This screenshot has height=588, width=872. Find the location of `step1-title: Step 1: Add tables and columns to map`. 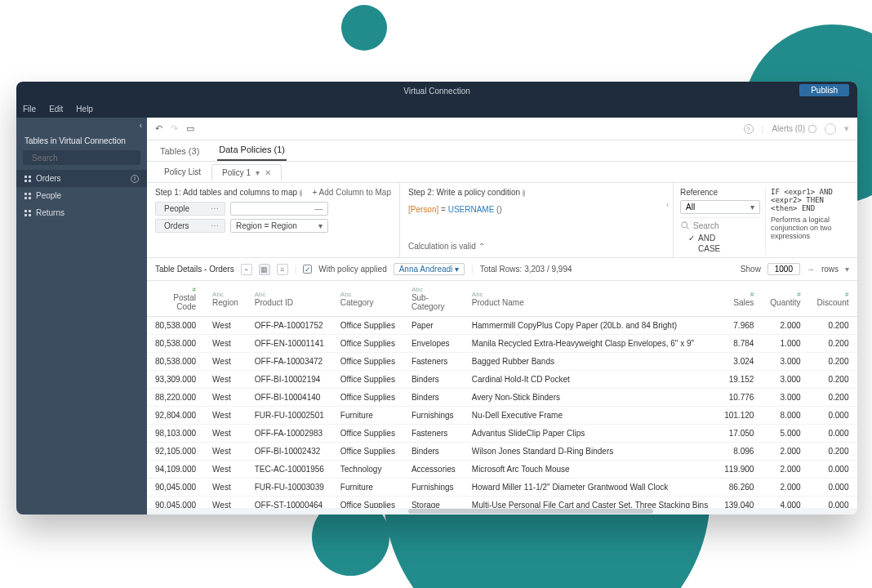

step1-title: Step 1: Add tables and columns to map is located at coordinates (226, 193).